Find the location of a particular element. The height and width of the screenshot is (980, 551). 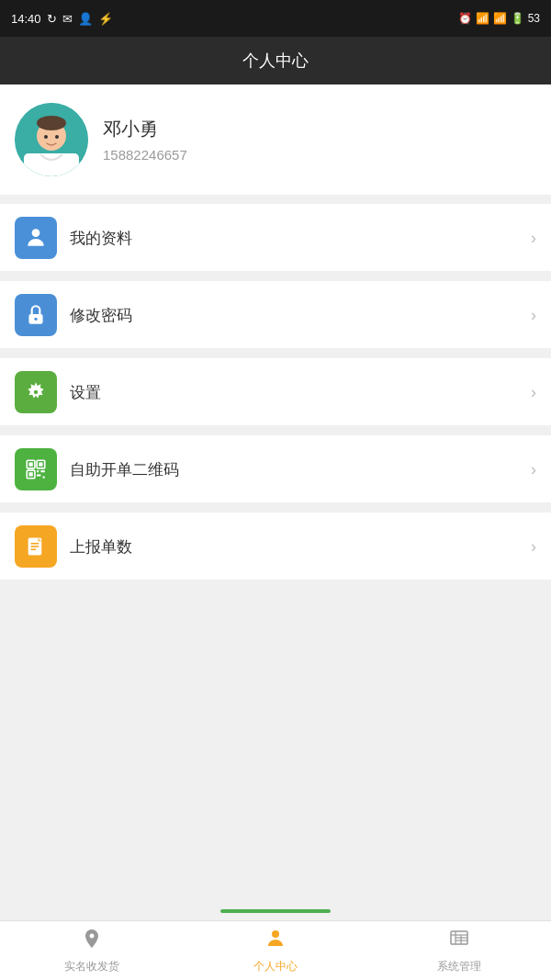

battery-icon: 🔋 is located at coordinates (518, 18).